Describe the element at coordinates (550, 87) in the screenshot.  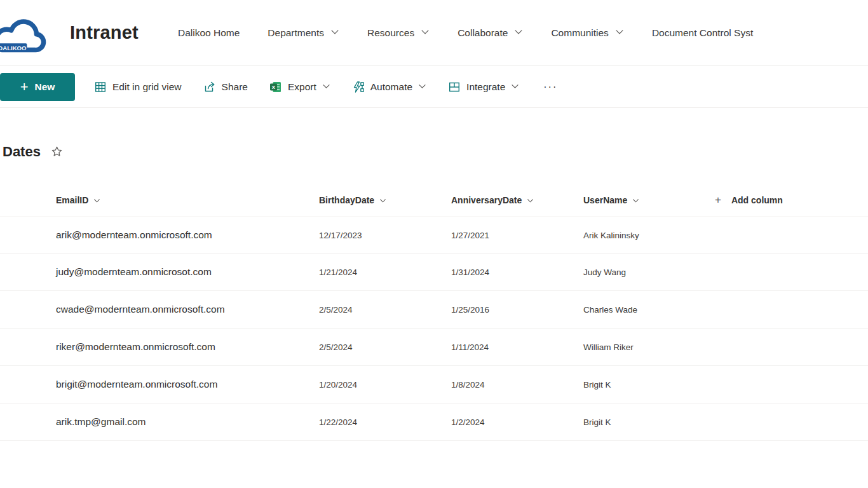
I see `more-commands-button: ···` at that location.